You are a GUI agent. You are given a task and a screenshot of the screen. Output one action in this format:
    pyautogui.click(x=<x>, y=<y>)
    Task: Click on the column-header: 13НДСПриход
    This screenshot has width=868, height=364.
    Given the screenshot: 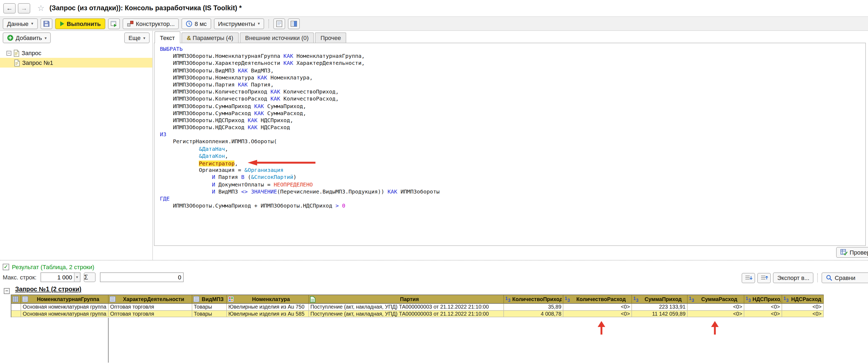 What is the action you would take?
    pyautogui.click(x=763, y=299)
    